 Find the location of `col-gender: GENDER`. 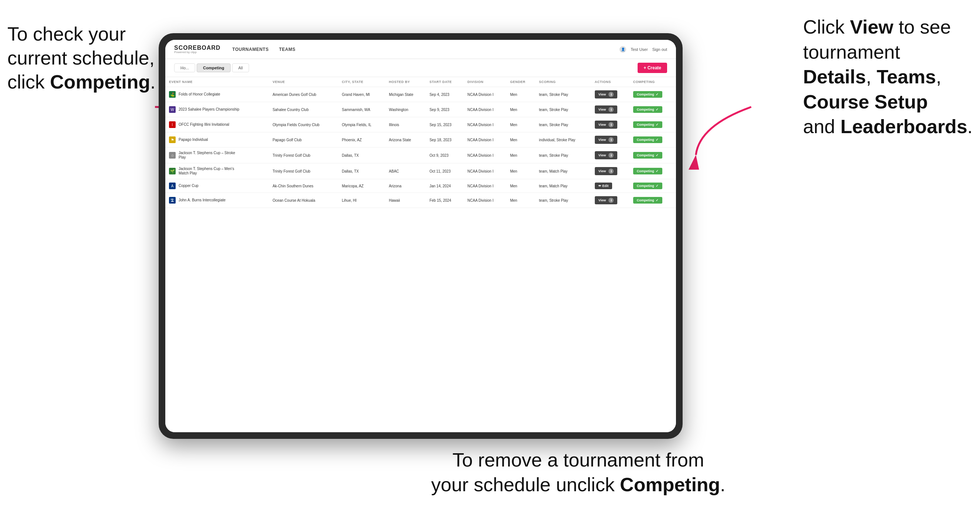

col-gender: GENDER is located at coordinates (520, 82).